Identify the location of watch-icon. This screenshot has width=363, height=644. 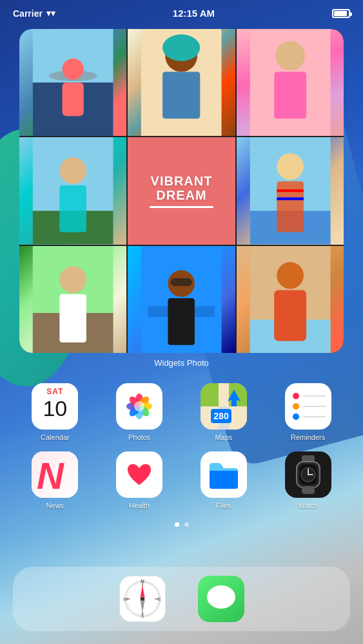
(308, 475).